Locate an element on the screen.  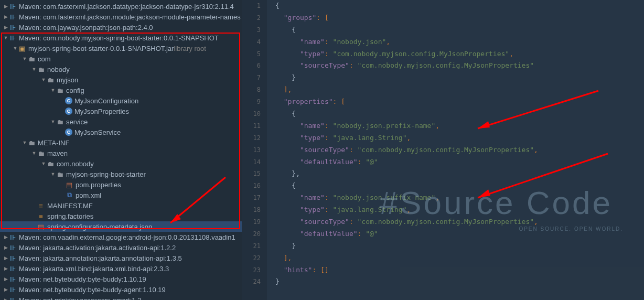
tree-item: ▶⊪Maven: jakarta.xml.bind:jakarta.xml.bi… is located at coordinates (121, 269).